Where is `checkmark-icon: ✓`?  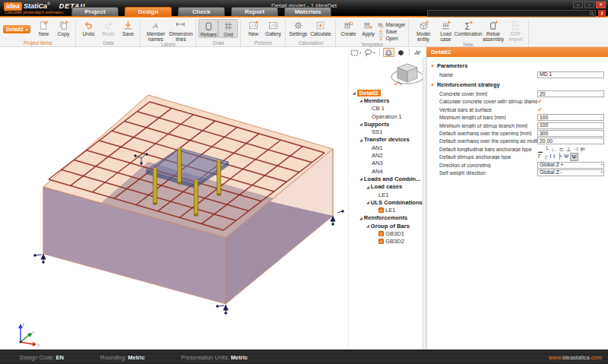
checkmark-icon: ✓ is located at coordinates (540, 109).